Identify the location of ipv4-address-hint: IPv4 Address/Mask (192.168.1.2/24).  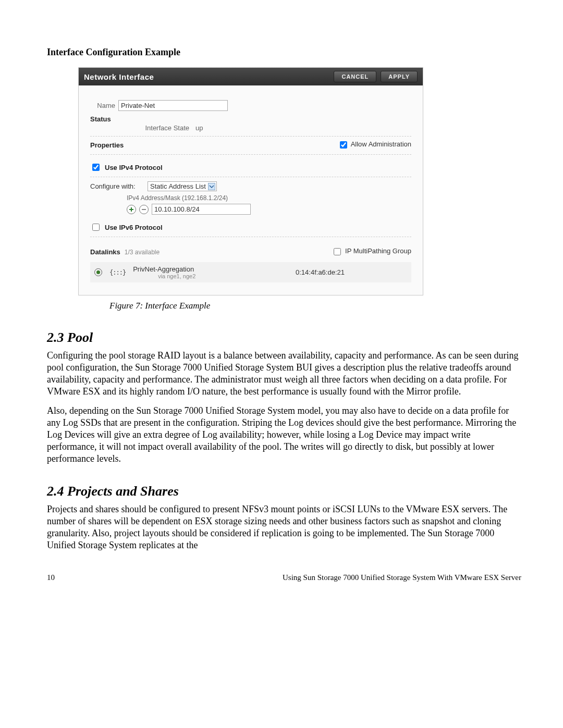
(269, 198).